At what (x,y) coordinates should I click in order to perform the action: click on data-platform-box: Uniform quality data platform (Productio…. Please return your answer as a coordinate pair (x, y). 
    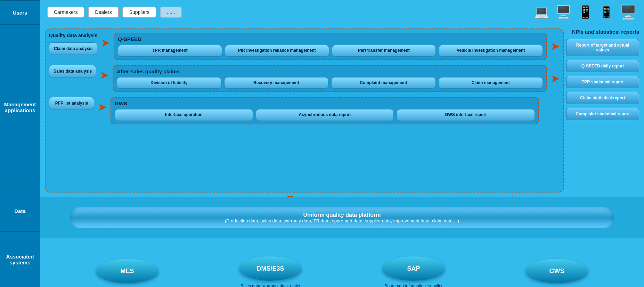
    Looking at the image, I should click on (342, 218).